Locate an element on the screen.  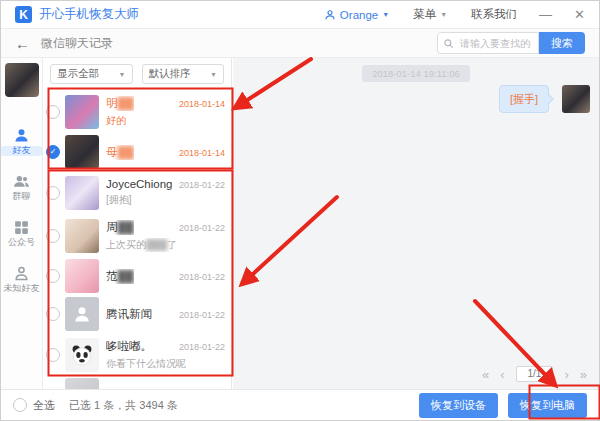
search-field is located at coordinates (488, 43).